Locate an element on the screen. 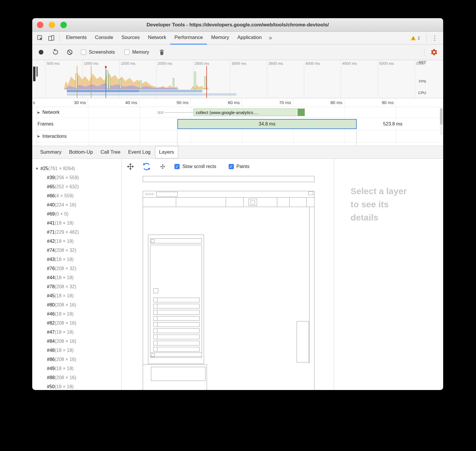 This screenshot has height=451, width=476. reload-and-profile-icon is located at coordinates (55, 52).